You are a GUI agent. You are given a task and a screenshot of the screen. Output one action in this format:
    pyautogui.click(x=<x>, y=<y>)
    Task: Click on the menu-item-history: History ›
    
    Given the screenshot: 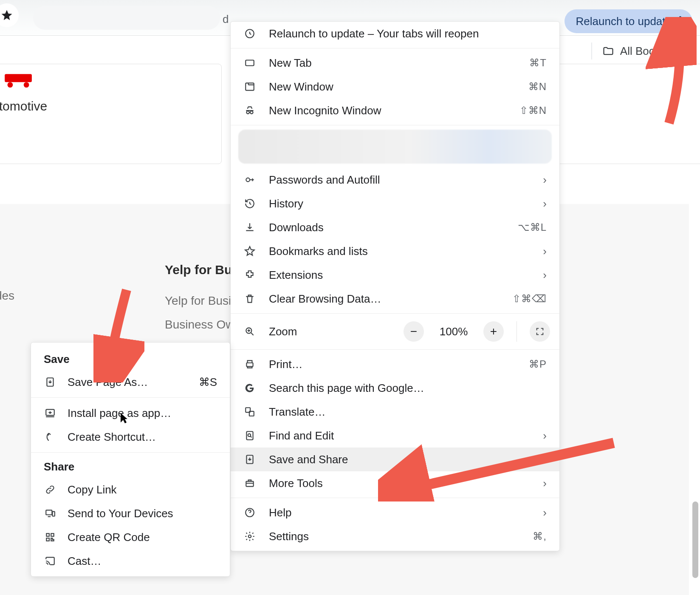 What is the action you would take?
    pyautogui.click(x=395, y=204)
    